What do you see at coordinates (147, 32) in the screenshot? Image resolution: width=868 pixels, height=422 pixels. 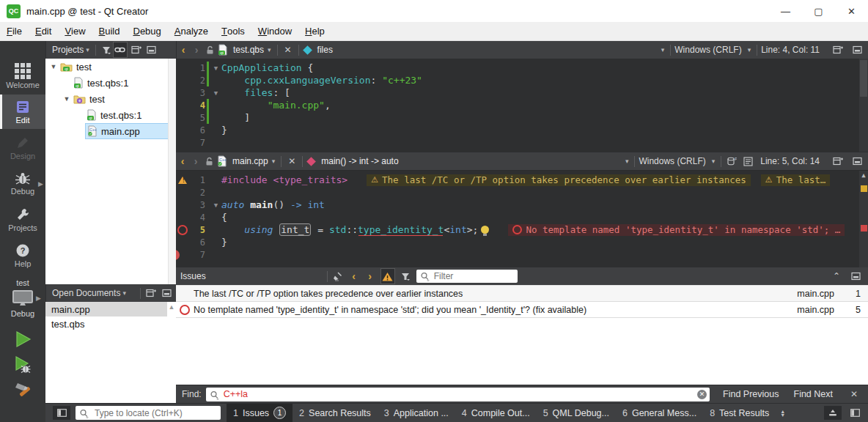 I see `menu-debug: Debug` at bounding box center [147, 32].